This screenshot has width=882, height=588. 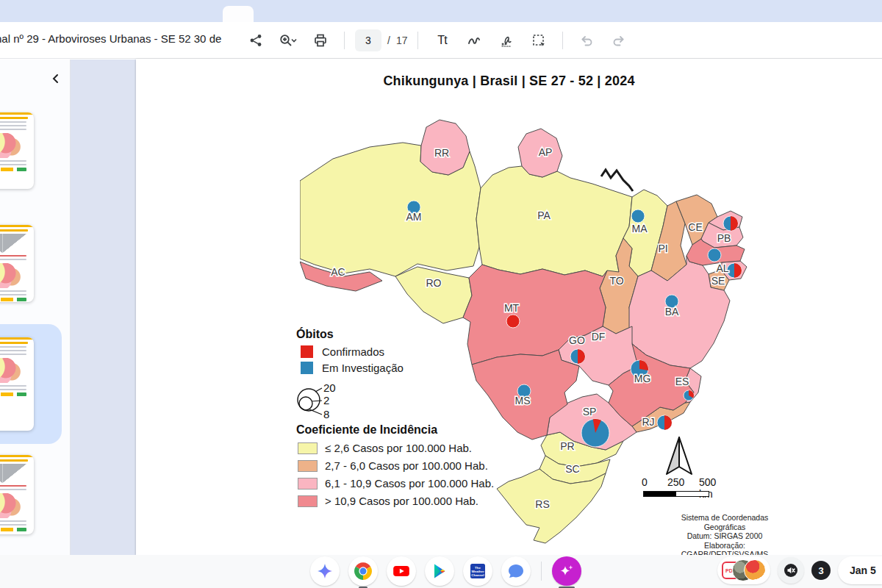 What do you see at coordinates (442, 40) in the screenshot?
I see `text-annotation-button: Tt` at bounding box center [442, 40].